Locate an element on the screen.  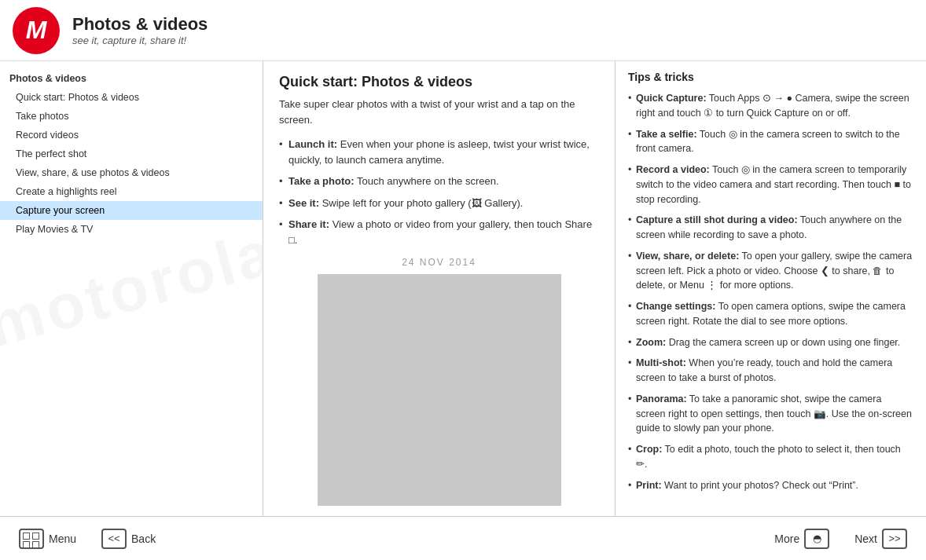
main-bullet-item: Share it: View a photo or video from you… is located at coordinates (439, 232).